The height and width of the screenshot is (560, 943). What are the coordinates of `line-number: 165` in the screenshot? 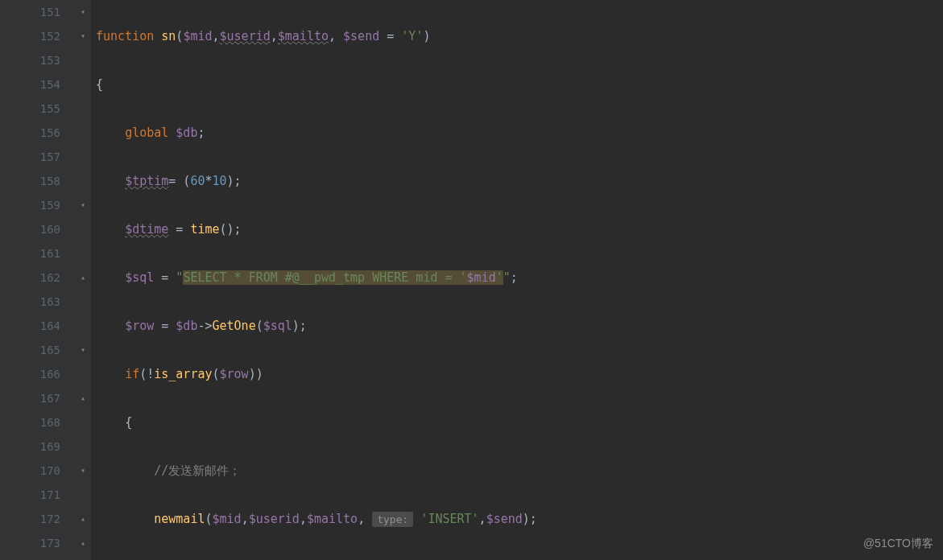 It's located at (37, 350).